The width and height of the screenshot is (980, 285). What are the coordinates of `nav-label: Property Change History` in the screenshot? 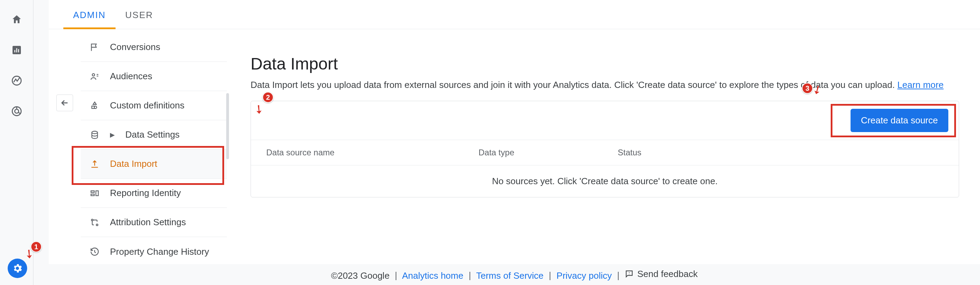 It's located at (160, 252).